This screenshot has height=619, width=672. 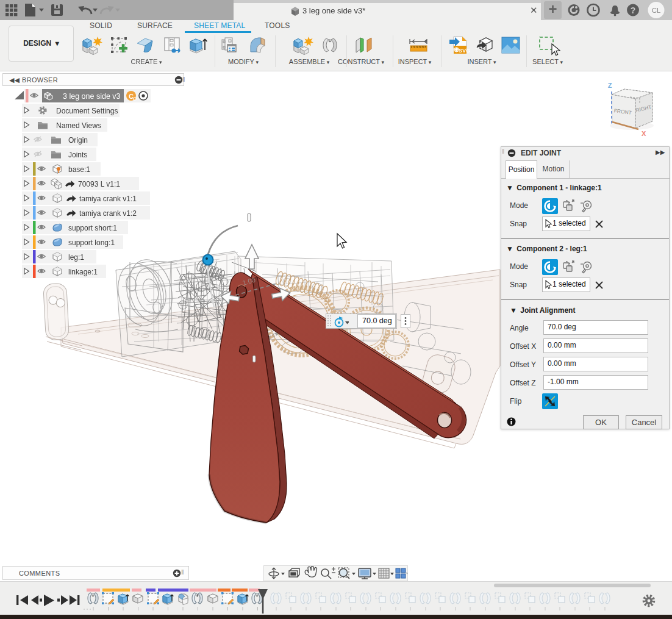 What do you see at coordinates (76, 257) in the screenshot?
I see `svg-text: leg:1` at bounding box center [76, 257].